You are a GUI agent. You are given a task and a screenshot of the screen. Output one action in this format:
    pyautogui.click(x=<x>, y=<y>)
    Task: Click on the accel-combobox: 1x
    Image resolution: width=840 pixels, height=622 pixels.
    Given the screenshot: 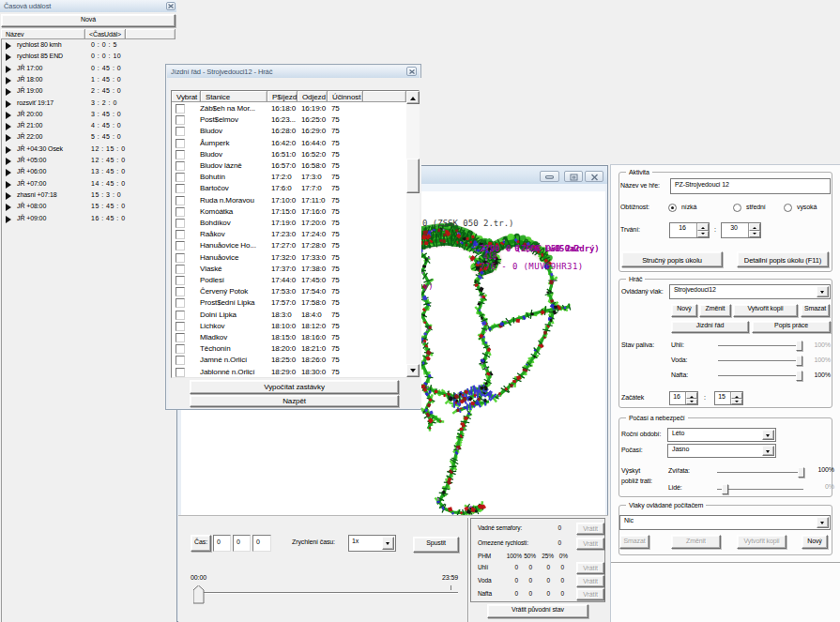 What is the action you would take?
    pyautogui.click(x=372, y=543)
    